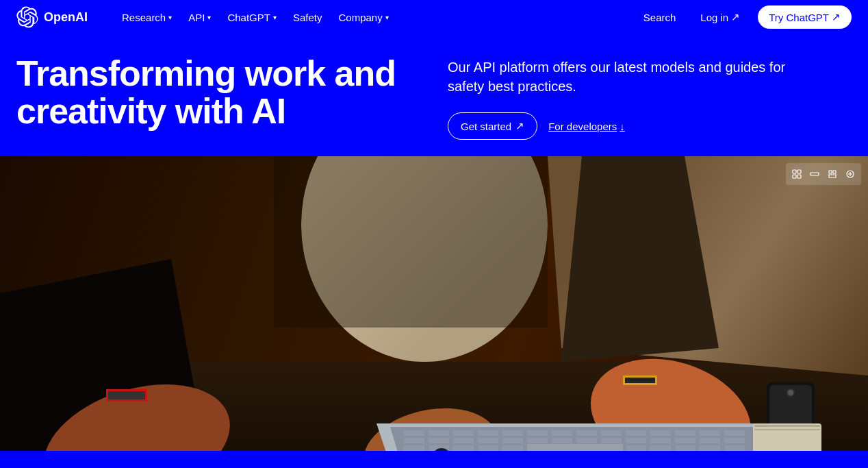  What do you see at coordinates (146, 18) in the screenshot?
I see `nav-research: Research ▾` at bounding box center [146, 18].